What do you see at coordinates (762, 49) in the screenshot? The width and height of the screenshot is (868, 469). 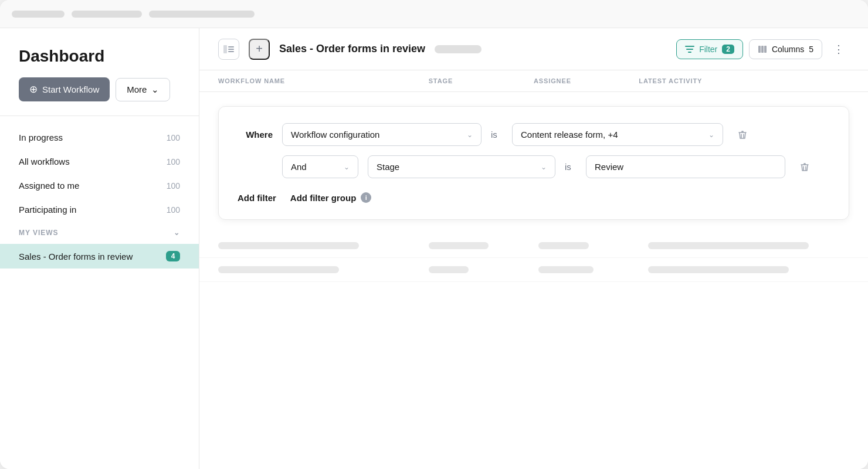 I see `columns-icon` at bounding box center [762, 49].